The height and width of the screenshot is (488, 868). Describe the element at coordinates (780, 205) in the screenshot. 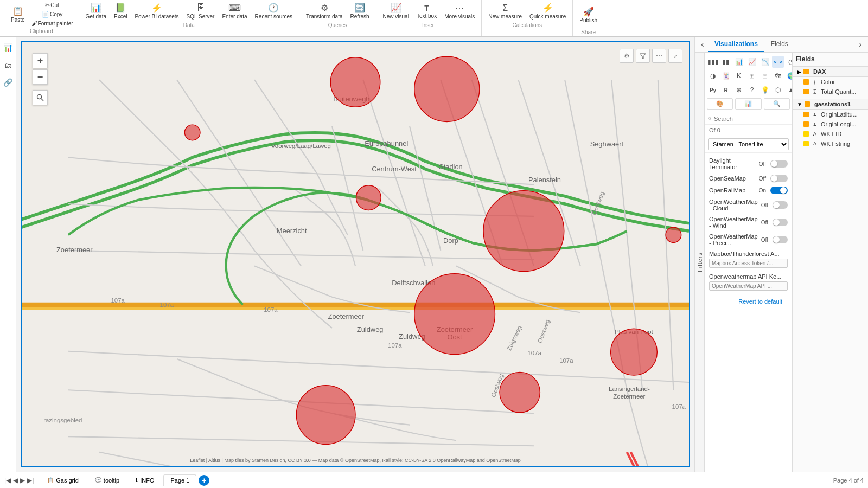

I see `weather-cloud-toggle` at that location.